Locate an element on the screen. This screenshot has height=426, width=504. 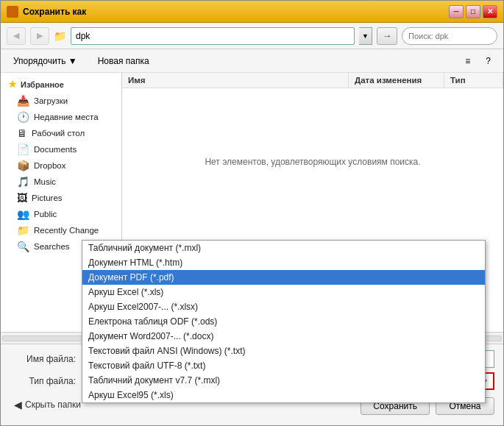
address-bar: ◀ ▶ 📁 dpk ▼ → is located at coordinates (252, 36).